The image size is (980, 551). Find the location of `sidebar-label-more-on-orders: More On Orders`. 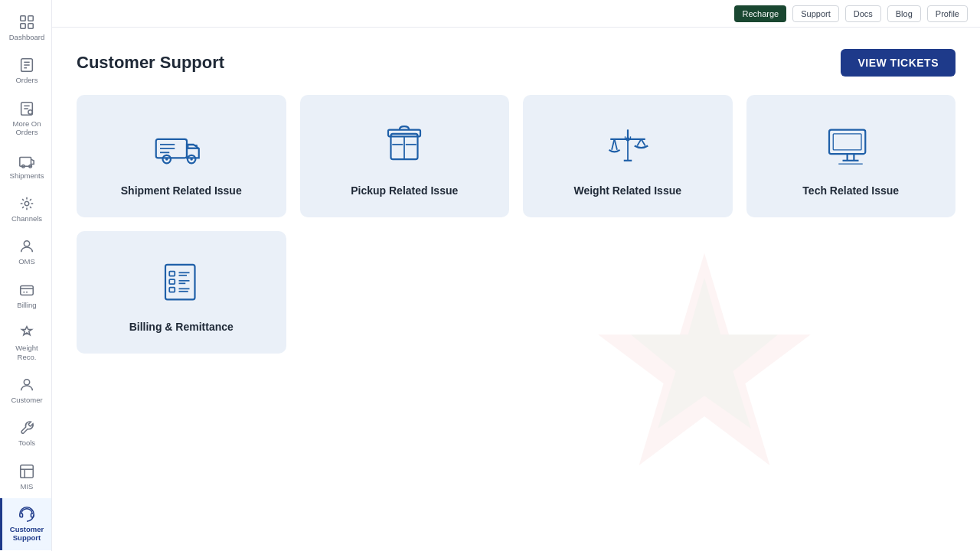

sidebar-label-more-on-orders: More On Orders is located at coordinates (27, 129).